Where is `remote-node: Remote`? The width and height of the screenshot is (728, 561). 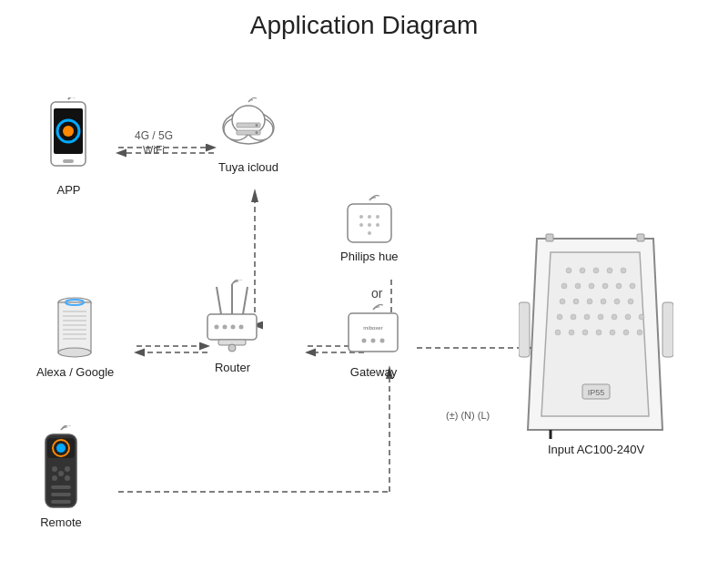 remote-node: Remote is located at coordinates (61, 477).